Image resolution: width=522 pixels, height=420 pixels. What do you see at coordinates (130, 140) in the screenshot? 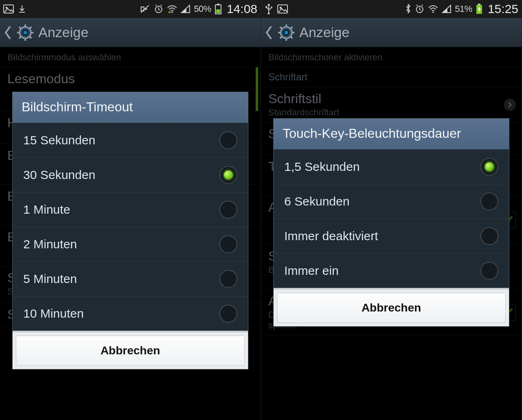
I see `dialog-option: 15 Sekunden` at bounding box center [130, 140].